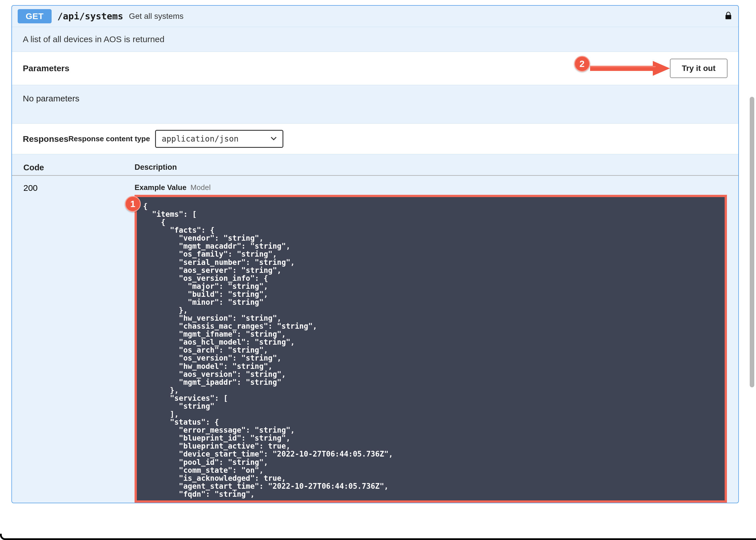 This screenshot has height=540, width=756. What do you see at coordinates (200, 139) in the screenshot?
I see `content-type-value: application/json` at bounding box center [200, 139].